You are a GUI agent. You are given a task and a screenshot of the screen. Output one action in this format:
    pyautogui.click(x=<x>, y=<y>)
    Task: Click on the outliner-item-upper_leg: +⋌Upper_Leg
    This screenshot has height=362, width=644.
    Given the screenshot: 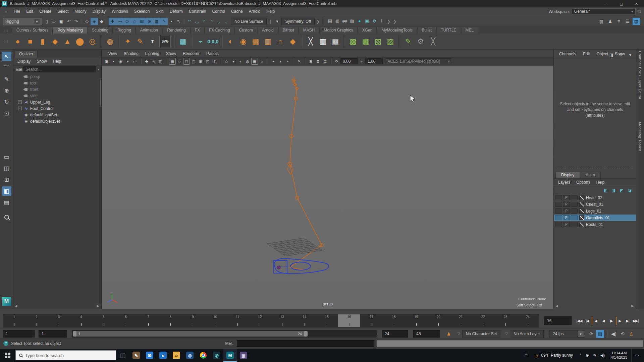 What is the action you would take?
    pyautogui.click(x=57, y=102)
    